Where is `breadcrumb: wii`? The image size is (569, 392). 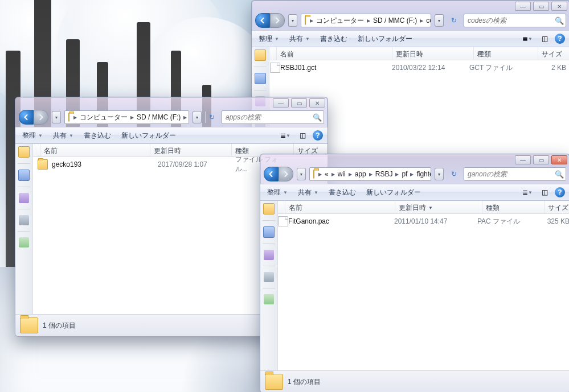 breadcrumb: wii is located at coordinates (342, 174).